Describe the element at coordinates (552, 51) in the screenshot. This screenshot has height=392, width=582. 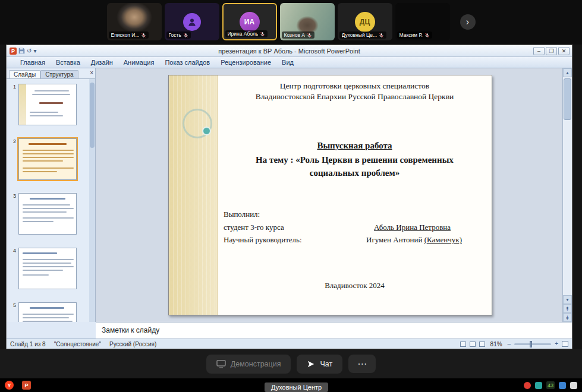
I see `maximize-button: ❐` at that location.